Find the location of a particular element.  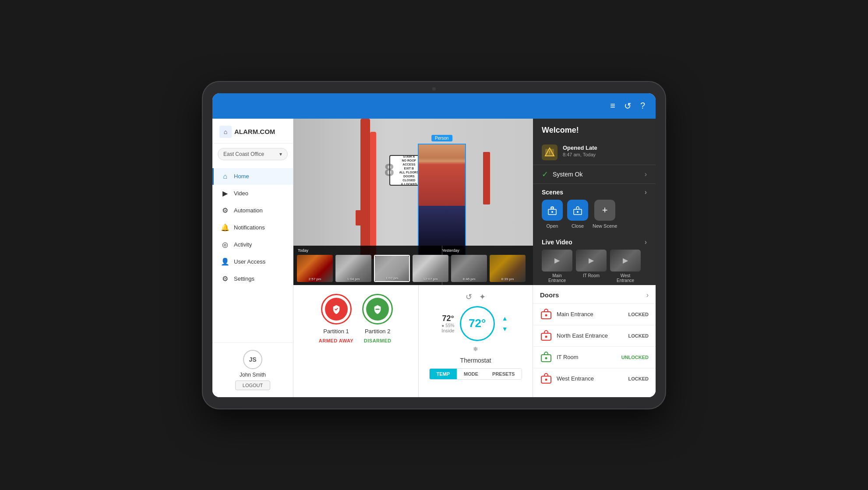

help-icon: ? is located at coordinates (643, 106).